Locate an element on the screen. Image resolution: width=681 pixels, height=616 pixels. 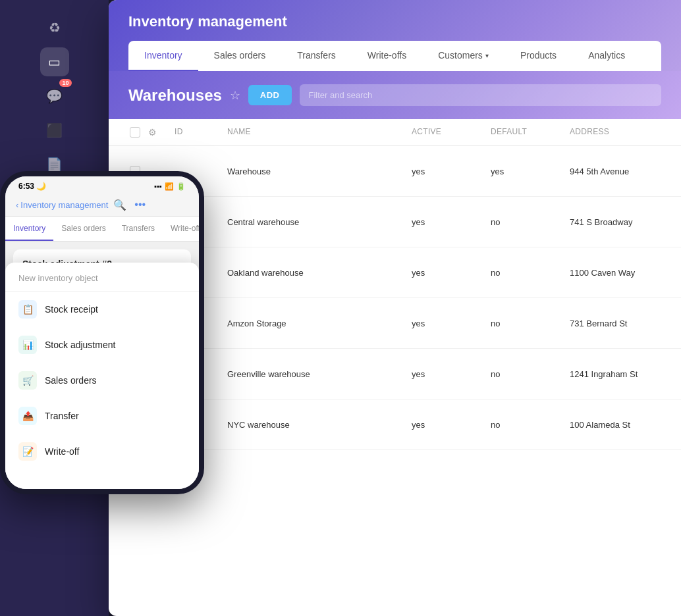
phone-tab-inventory: Inventory is located at coordinates (29, 229).